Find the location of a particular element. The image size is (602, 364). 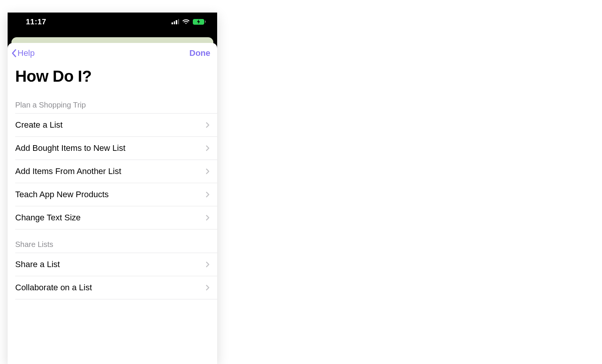

list-item-label: Create a List is located at coordinates (39, 125).